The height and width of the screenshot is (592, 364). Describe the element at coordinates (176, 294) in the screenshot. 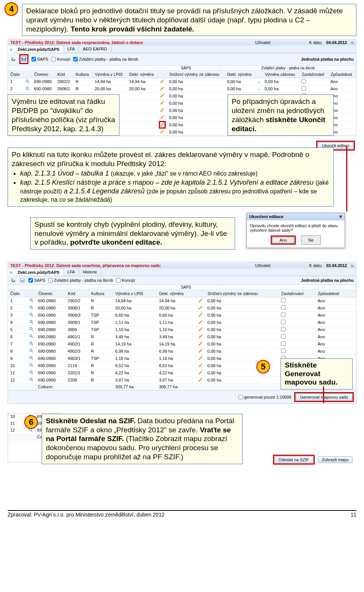

I see `col-dekl-vymera-2: Dekl. výměra` at that location.